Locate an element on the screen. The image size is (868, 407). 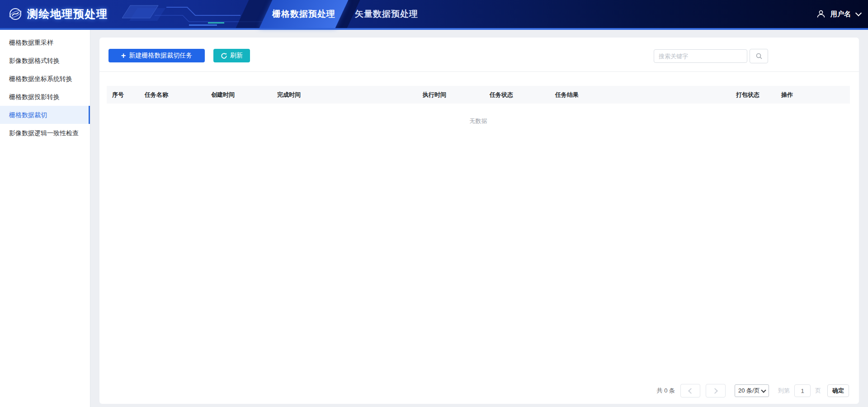
col-header-exec: 执行时间 is located at coordinates (451, 95).